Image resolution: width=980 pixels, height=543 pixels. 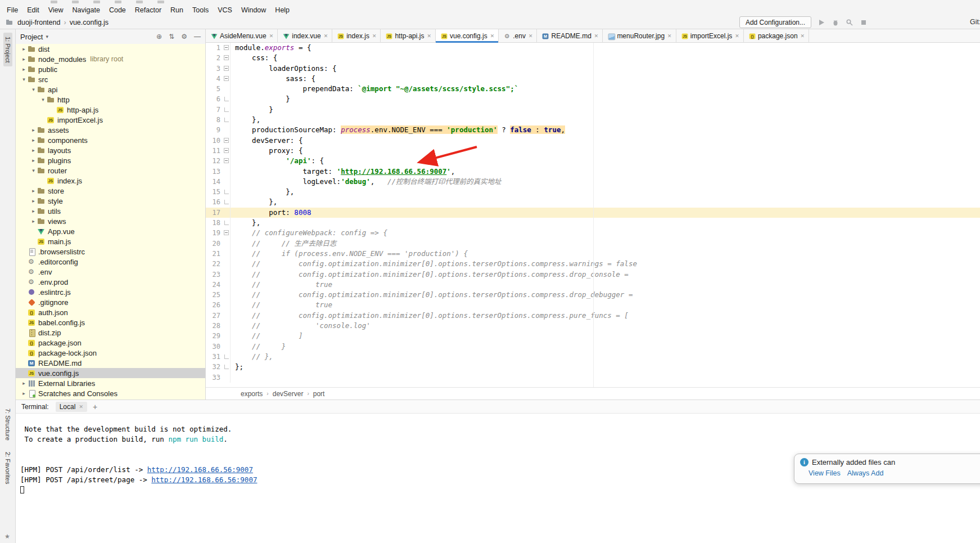 I want to click on editor-tab-http-api-js: http-api.js✕, so click(x=408, y=36).